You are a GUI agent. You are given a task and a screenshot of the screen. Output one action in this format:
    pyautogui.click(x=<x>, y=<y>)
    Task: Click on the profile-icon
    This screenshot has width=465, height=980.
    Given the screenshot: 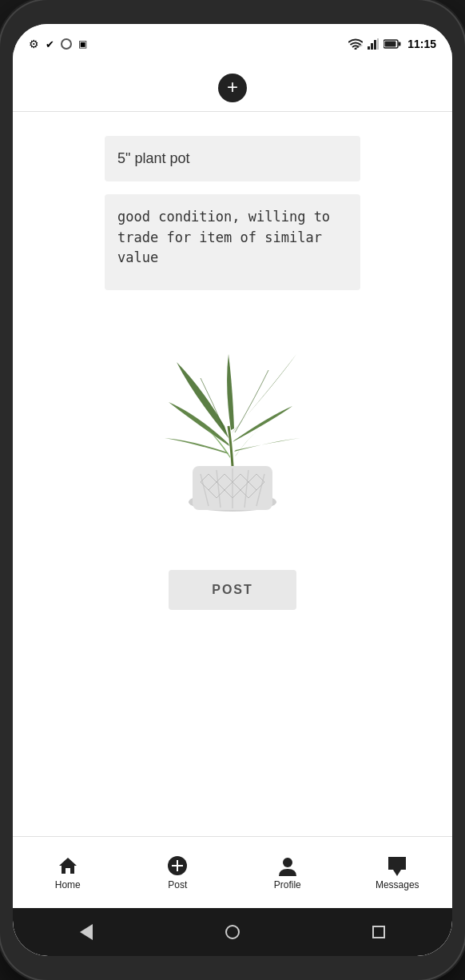 What is the action you would take?
    pyautogui.click(x=288, y=866)
    